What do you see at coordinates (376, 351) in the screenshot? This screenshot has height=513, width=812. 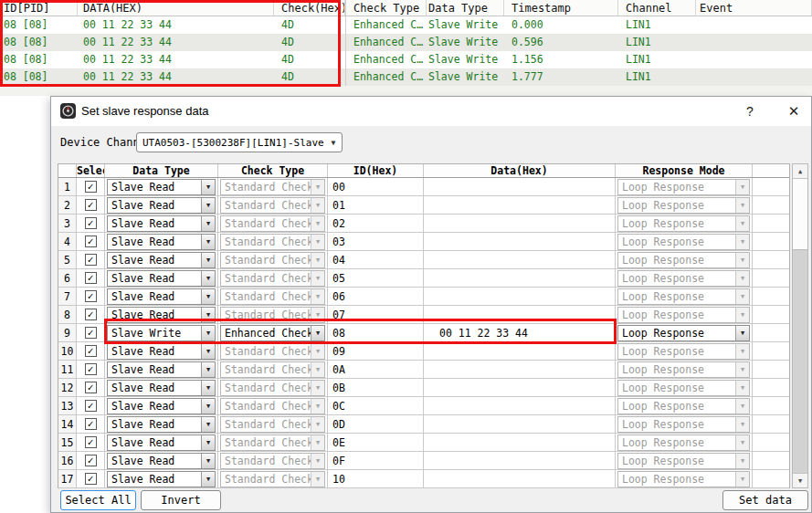 I see `cell-id-hex: 09` at bounding box center [376, 351].